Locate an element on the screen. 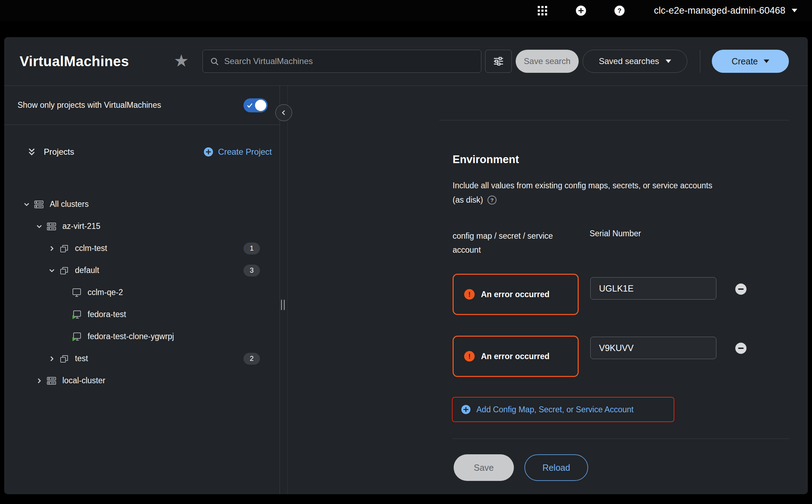 The image size is (812, 504). create-project-button: Create Project is located at coordinates (238, 152).